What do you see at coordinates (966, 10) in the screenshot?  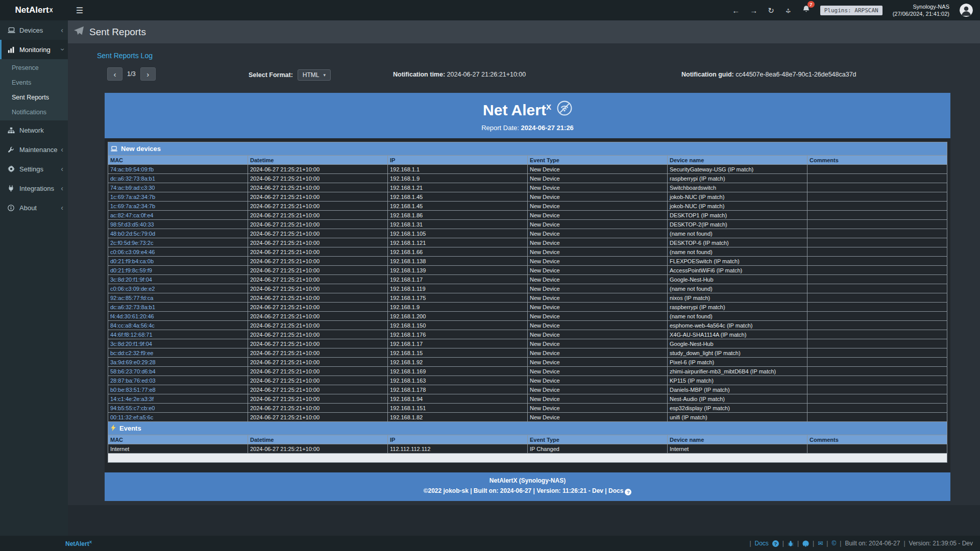 I see `user-avatar` at bounding box center [966, 10].